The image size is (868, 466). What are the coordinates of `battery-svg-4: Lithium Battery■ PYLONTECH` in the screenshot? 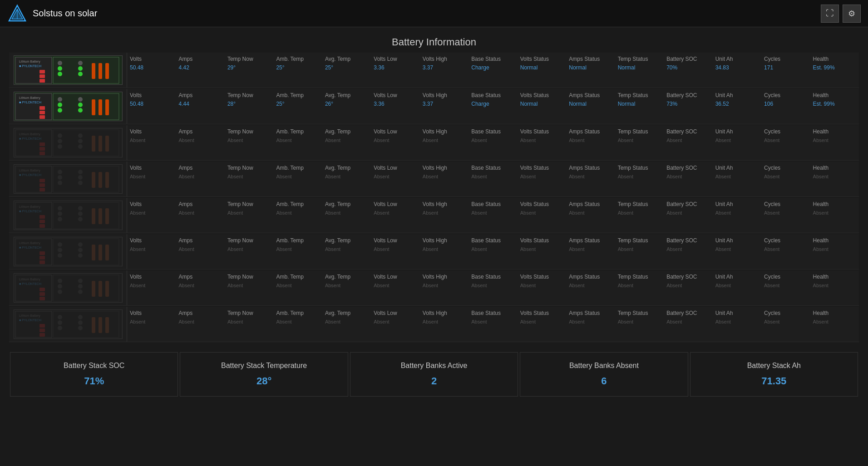 It's located at (68, 179).